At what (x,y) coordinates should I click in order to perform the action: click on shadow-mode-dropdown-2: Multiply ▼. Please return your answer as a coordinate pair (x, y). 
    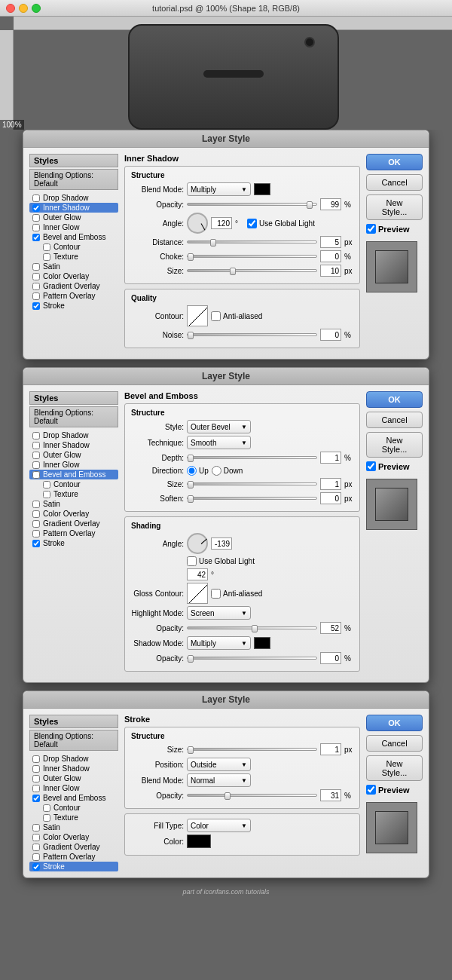
    Looking at the image, I should click on (218, 643).